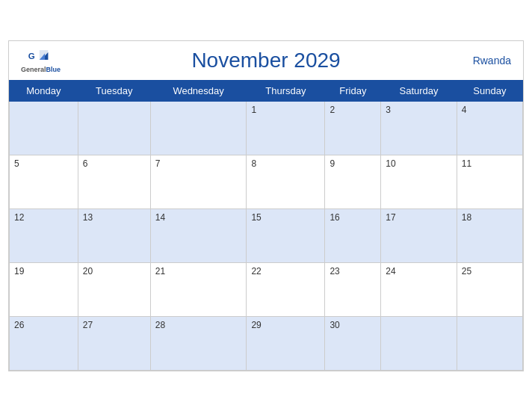  Describe the element at coordinates (285, 235) in the screenshot. I see `calendar-cell: 15` at that location.